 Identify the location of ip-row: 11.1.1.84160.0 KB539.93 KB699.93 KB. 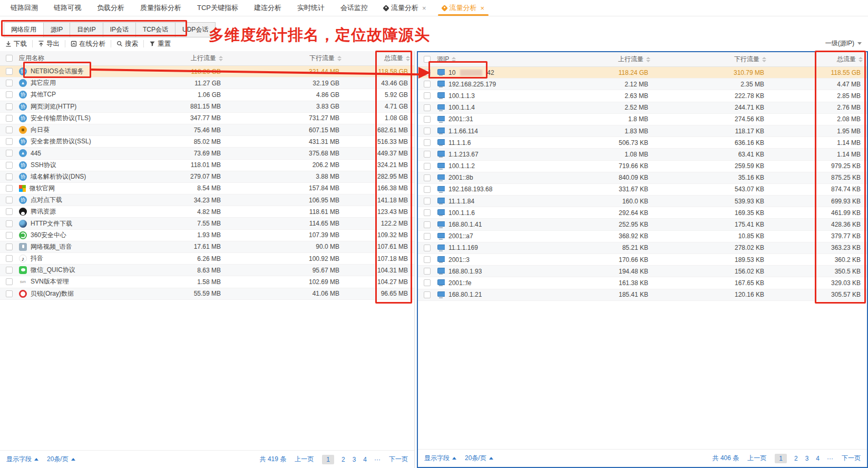
(642, 201).